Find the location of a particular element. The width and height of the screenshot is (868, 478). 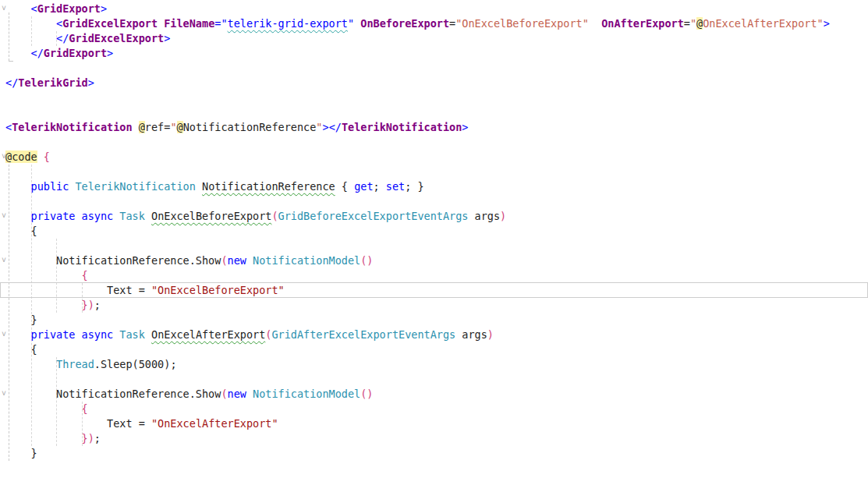

code-token: ; is located at coordinates (377, 186).